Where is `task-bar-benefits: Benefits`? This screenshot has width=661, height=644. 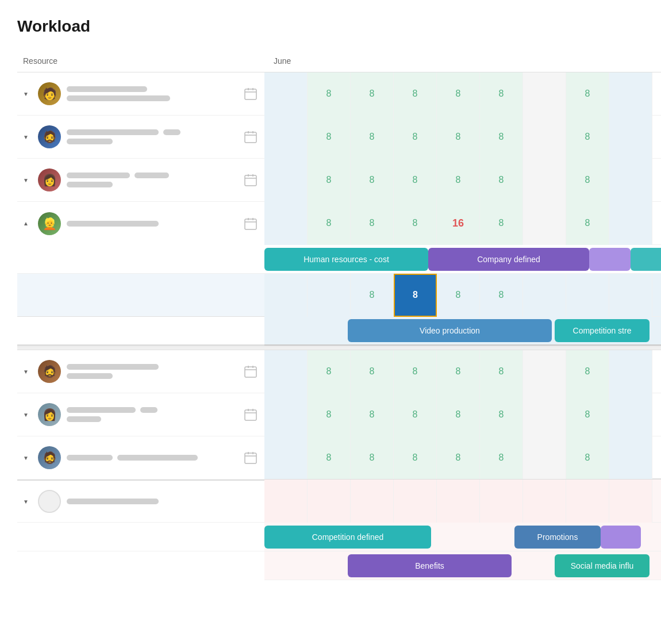
task-bar-benefits: Benefits is located at coordinates (430, 566).